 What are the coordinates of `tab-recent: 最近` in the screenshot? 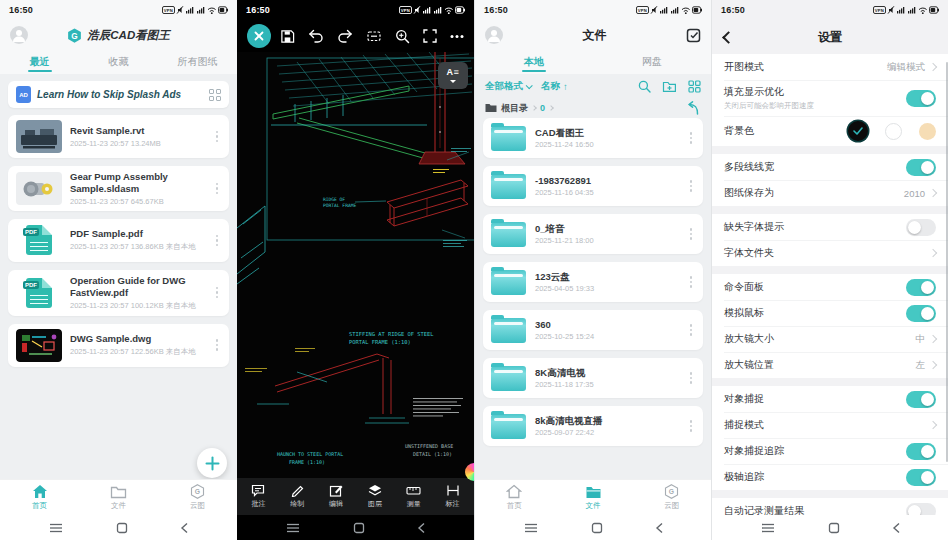 It's located at (40, 62).